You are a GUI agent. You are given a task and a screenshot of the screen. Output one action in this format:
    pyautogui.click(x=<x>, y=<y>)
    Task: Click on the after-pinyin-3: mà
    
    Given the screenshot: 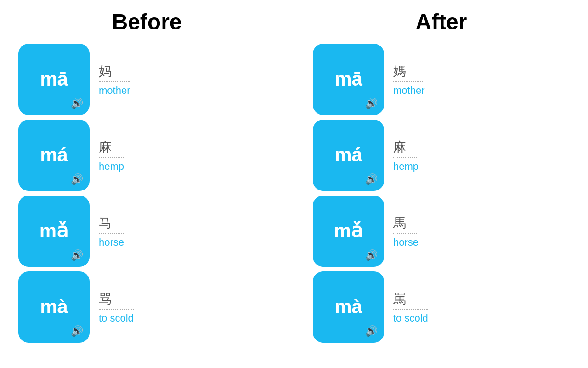 What is the action you would take?
    pyautogui.click(x=348, y=307)
    